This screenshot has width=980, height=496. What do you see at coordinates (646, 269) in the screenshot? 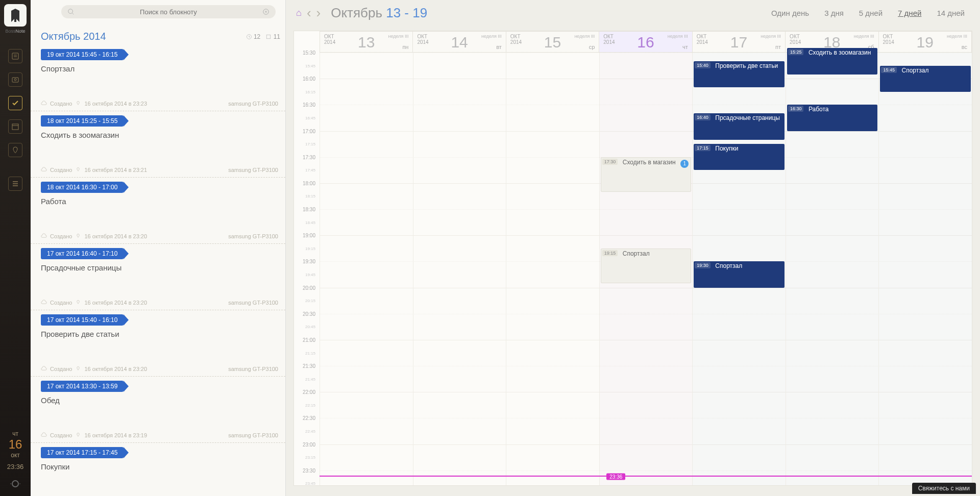
I see `day-column: 17:30Сходить в магазин119:15Спортзал` at bounding box center [646, 269].